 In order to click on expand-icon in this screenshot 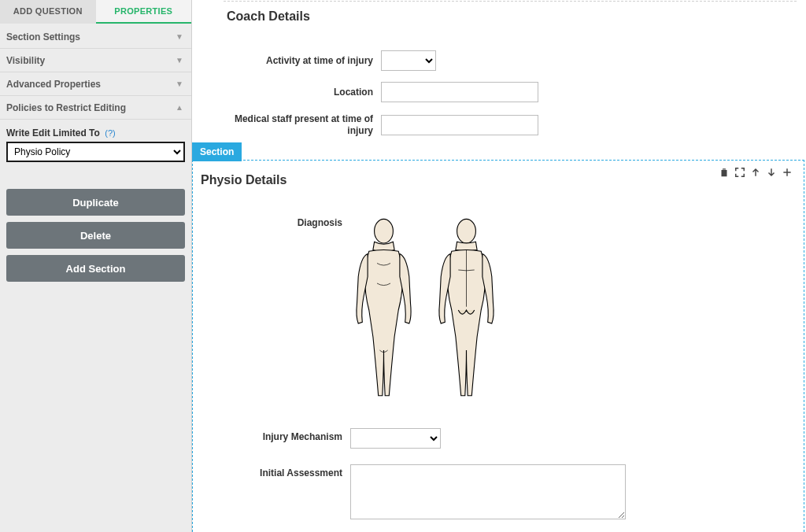, I will do `click(740, 173)`.